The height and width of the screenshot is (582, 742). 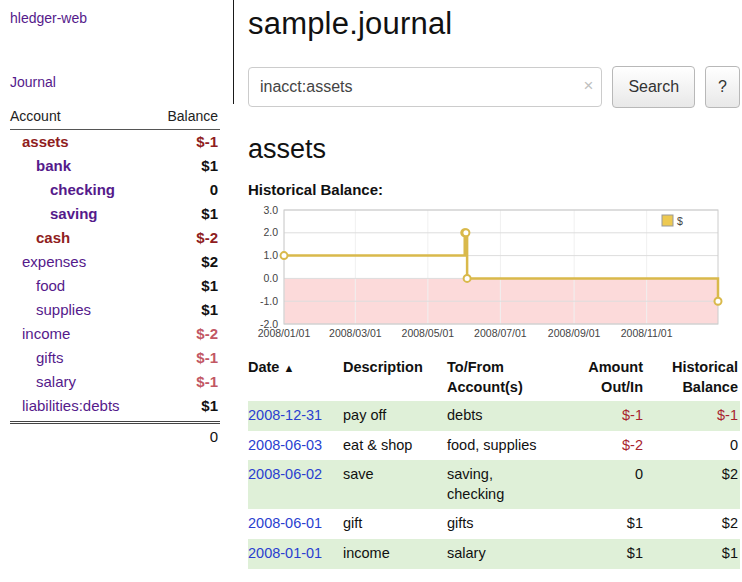 What do you see at coordinates (503, 524) in the screenshot?
I see `transaction-accounts: gifts` at bounding box center [503, 524].